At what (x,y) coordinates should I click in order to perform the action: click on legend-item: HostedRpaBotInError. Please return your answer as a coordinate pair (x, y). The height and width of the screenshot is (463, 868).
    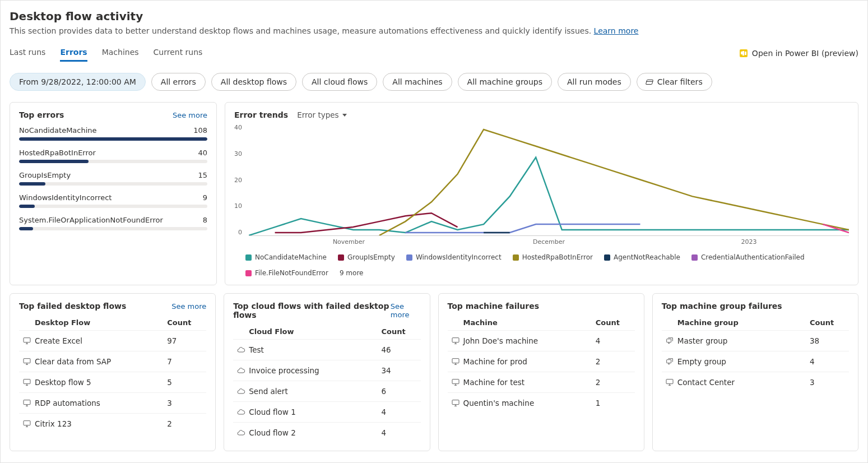
    Looking at the image, I should click on (553, 257).